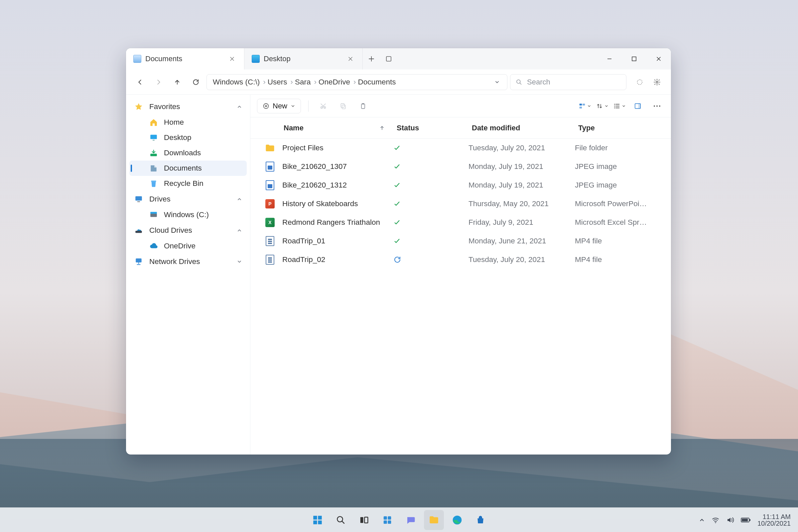  What do you see at coordinates (188, 168) in the screenshot?
I see `sidebar-item-documents: Documents` at bounding box center [188, 168].